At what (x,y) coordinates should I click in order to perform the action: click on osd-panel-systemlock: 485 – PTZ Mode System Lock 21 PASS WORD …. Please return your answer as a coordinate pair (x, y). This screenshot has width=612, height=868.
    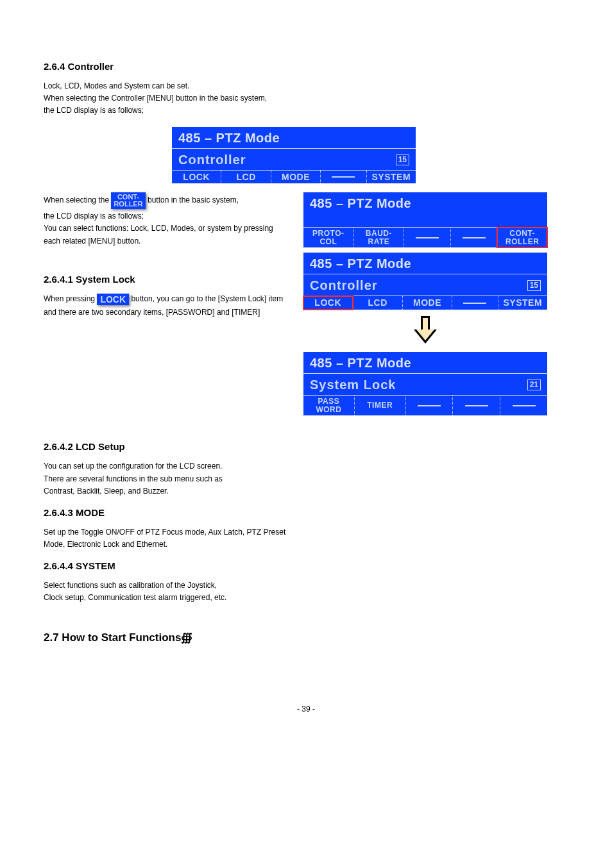
    Looking at the image, I should click on (425, 383).